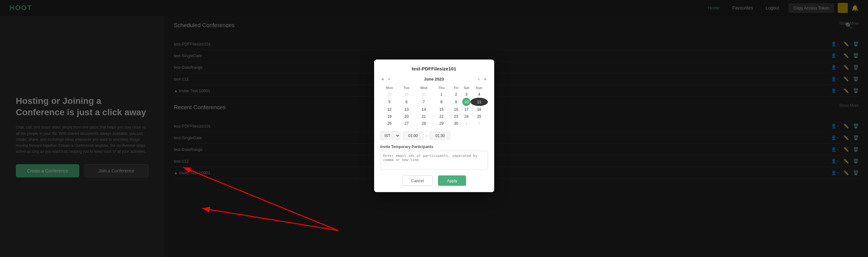 Image resolution: width=868 pixels, height=257 pixels. What do you see at coordinates (466, 117) in the screenshot?
I see `cal-day-cell: 24` at bounding box center [466, 117].